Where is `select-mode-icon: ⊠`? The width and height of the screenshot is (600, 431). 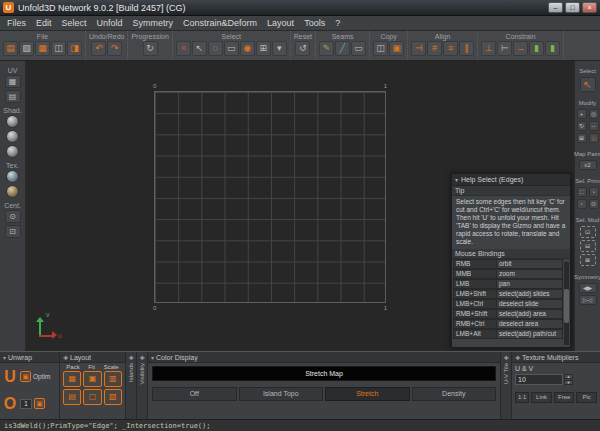
select-mode-icon: ⊠ is located at coordinates (588, 260).